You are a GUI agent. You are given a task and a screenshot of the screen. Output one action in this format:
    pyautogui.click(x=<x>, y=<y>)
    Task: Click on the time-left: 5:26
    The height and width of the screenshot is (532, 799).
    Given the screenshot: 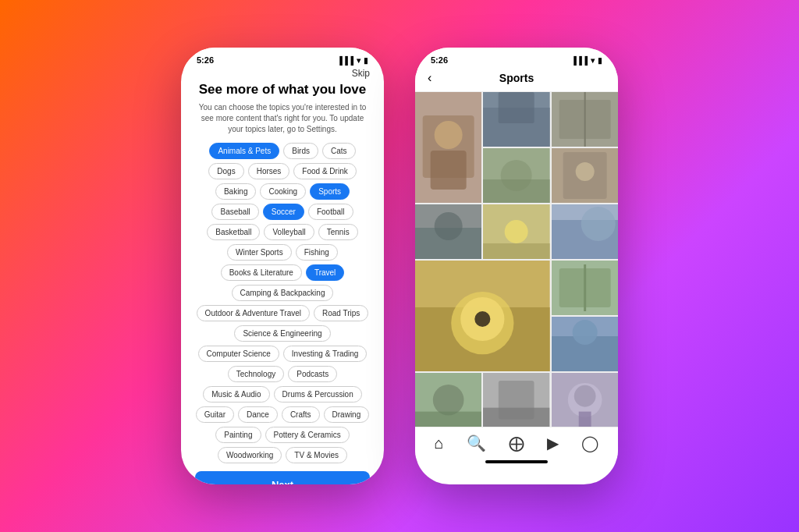 What is the action you would take?
    pyautogui.click(x=205, y=60)
    